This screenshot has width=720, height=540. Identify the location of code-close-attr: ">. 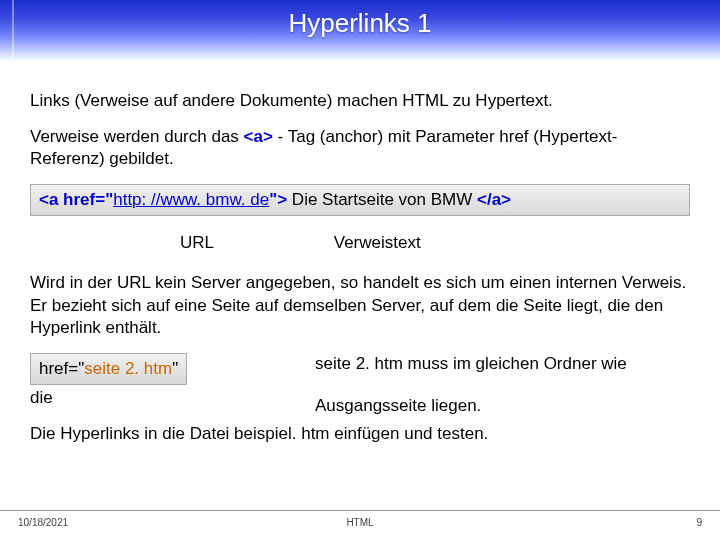
(278, 200).